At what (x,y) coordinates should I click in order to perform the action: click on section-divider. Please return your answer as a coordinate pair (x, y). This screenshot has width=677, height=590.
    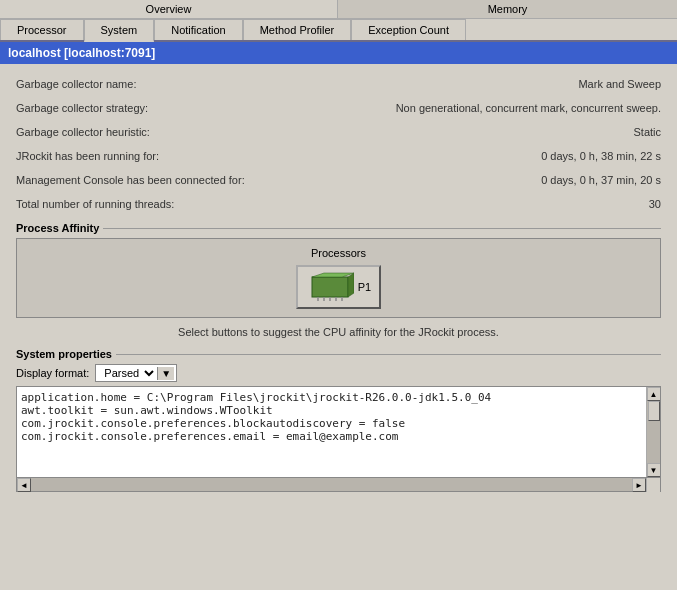
    Looking at the image, I should click on (382, 228).